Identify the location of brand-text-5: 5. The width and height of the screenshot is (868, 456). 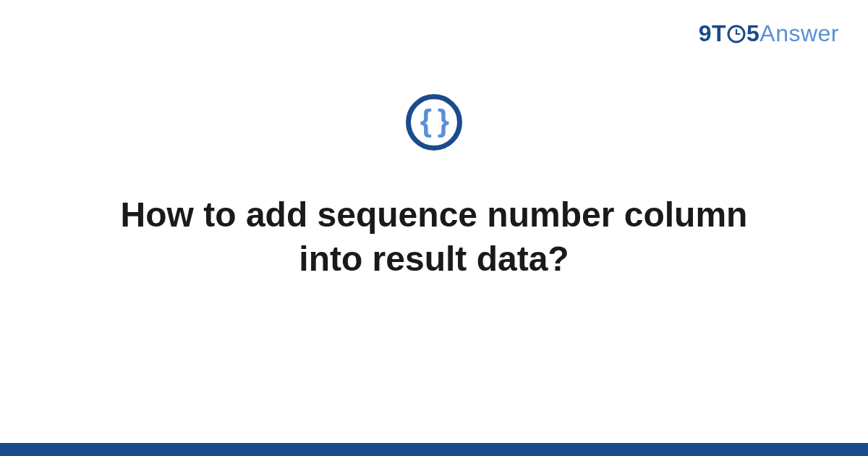
(753, 33).